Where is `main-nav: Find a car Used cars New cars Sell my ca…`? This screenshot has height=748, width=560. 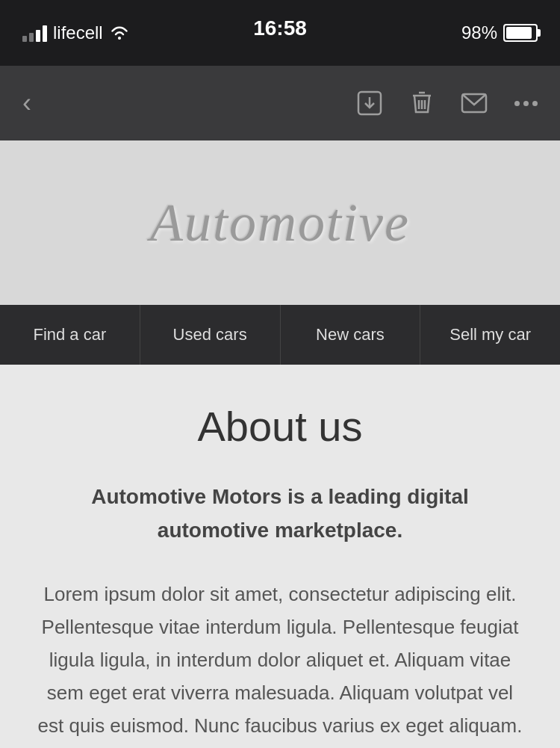
main-nav: Find a car Used cars New cars Sell my ca… is located at coordinates (280, 335).